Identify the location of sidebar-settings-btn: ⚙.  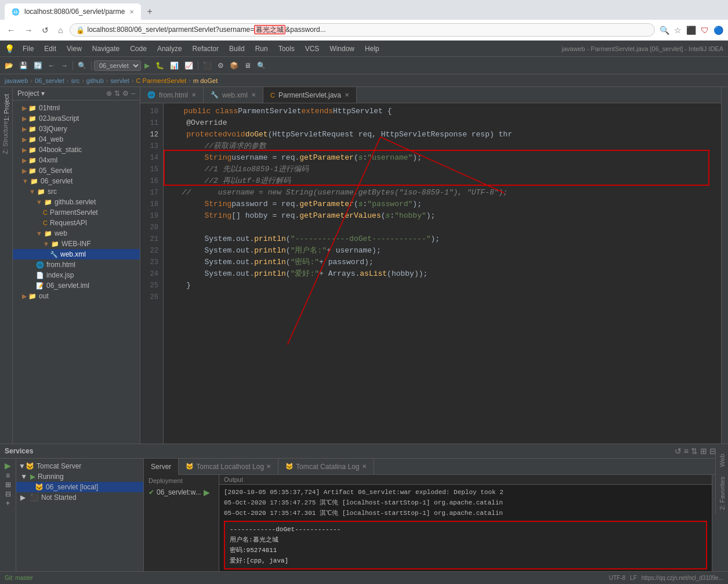
(125, 93).